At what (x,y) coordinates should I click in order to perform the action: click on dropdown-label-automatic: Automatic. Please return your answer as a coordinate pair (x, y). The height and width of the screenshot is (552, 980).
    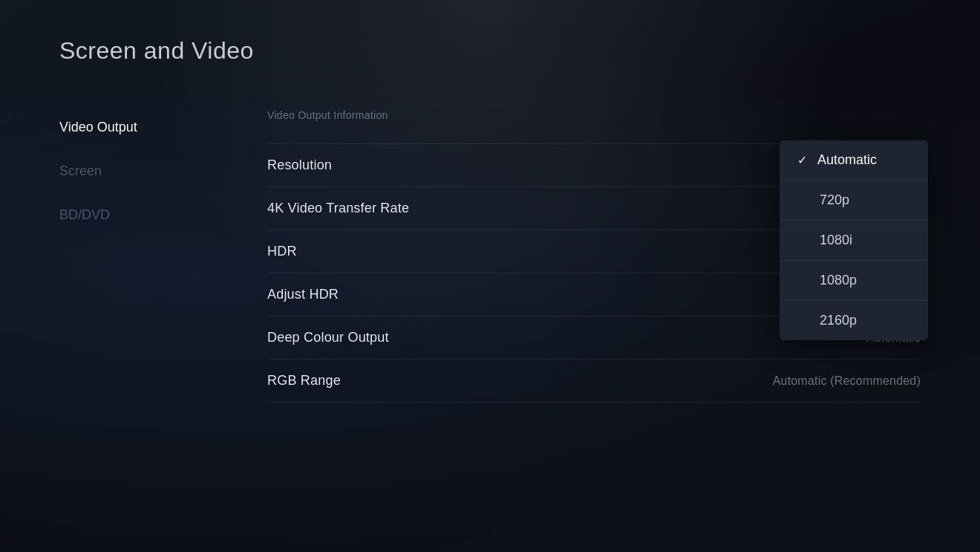
    Looking at the image, I should click on (847, 160).